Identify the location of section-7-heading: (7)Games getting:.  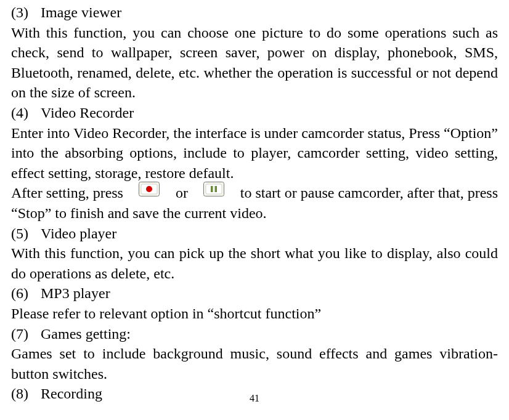
(254, 334).